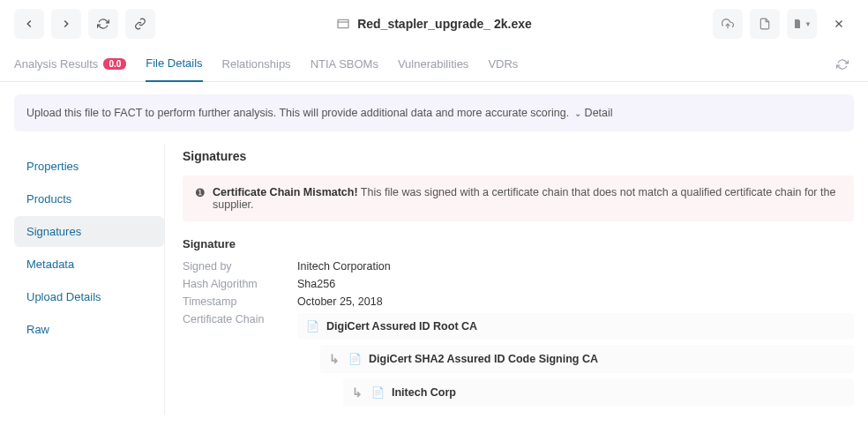  Describe the element at coordinates (434, 24) in the screenshot. I see `top-toolbar: Red_stapler_upgrade_ 2k.exe ▼` at that location.